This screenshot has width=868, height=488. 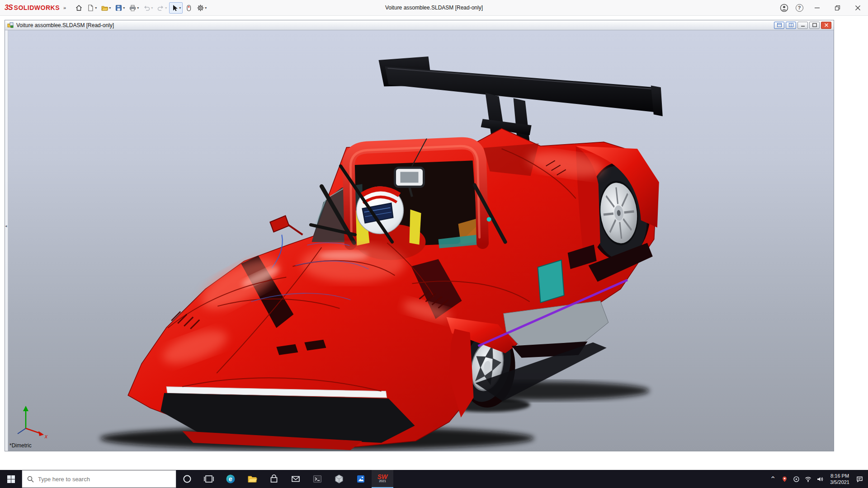 I want to click on mouse-gestures-button, so click(x=189, y=8).